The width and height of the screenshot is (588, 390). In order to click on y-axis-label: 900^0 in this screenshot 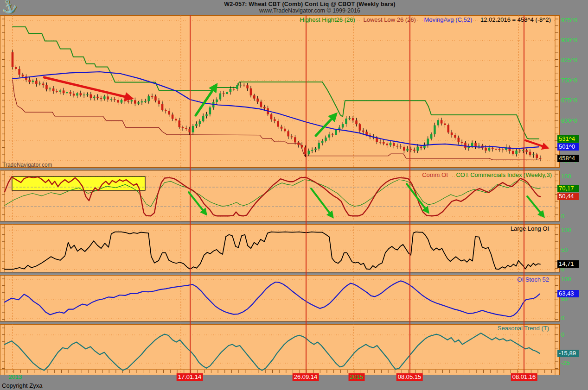, I will do `click(569, 40)`.